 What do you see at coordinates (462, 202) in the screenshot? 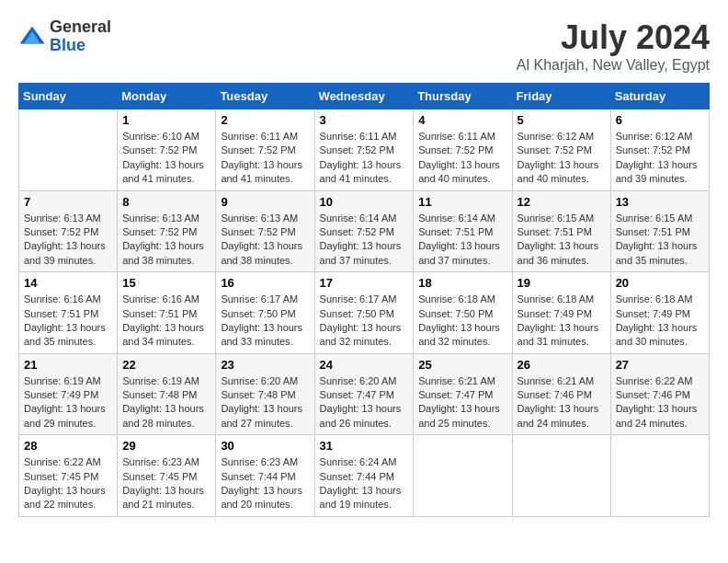
I see `day-number: 11` at bounding box center [462, 202].